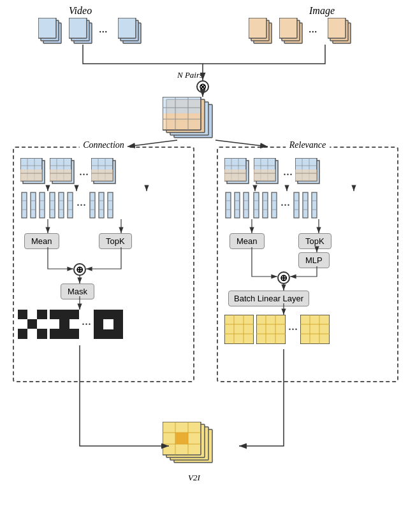  I want to click on rel-mean-box: Mean, so click(247, 241).